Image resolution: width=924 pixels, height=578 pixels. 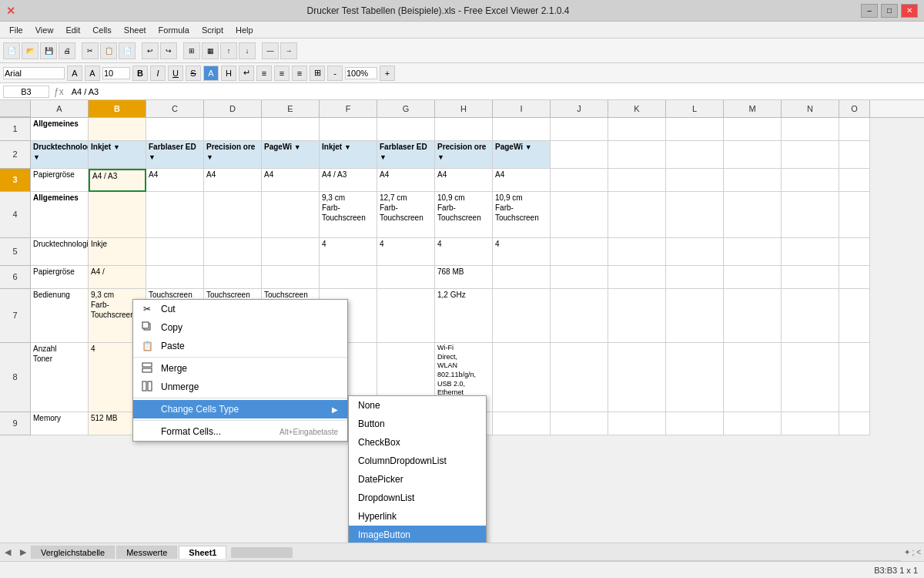 What do you see at coordinates (855, 129) in the screenshot?
I see `cell-o1` at bounding box center [855, 129].